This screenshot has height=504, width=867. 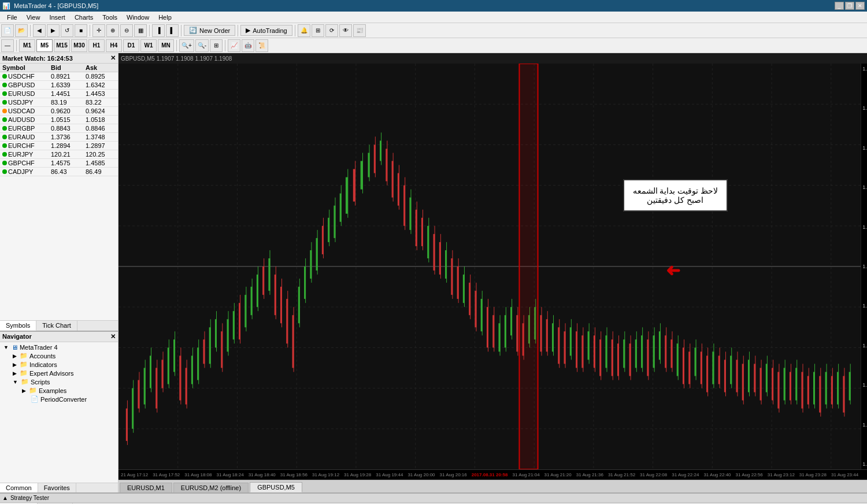 I want to click on menu-window: Window, so click(x=138, y=17).